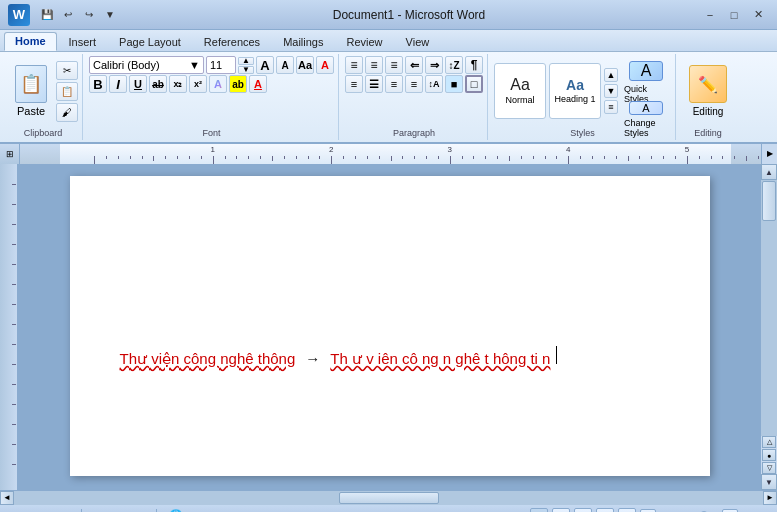 This screenshot has height=512, width=777. What do you see at coordinates (232, 42) in the screenshot?
I see `tab-references: References` at bounding box center [232, 42].